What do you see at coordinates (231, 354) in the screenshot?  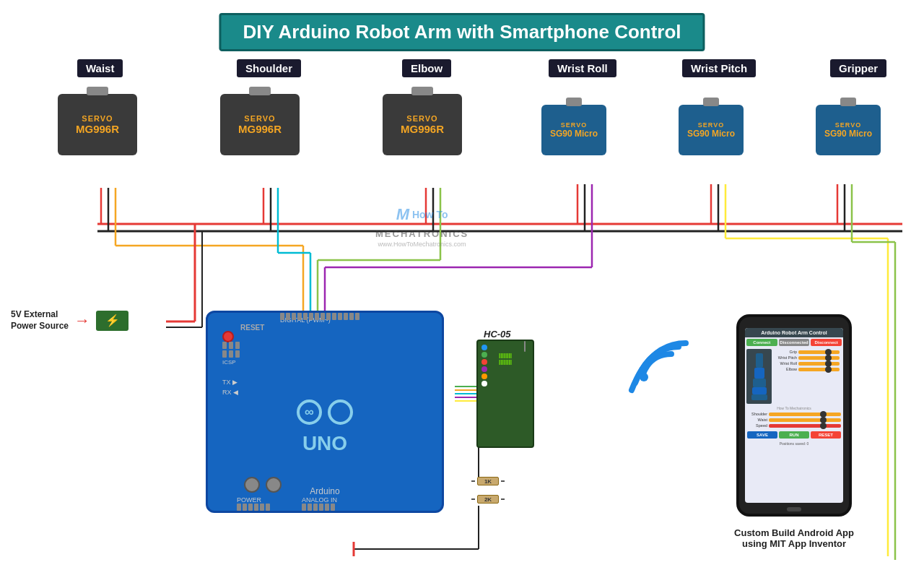 I see `arduino-icsp: ICSP` at bounding box center [231, 354].